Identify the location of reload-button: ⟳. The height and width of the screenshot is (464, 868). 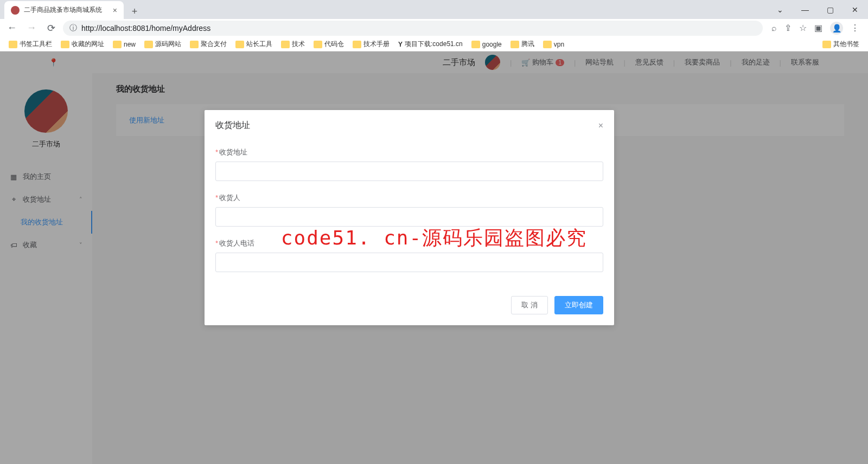
(51, 28).